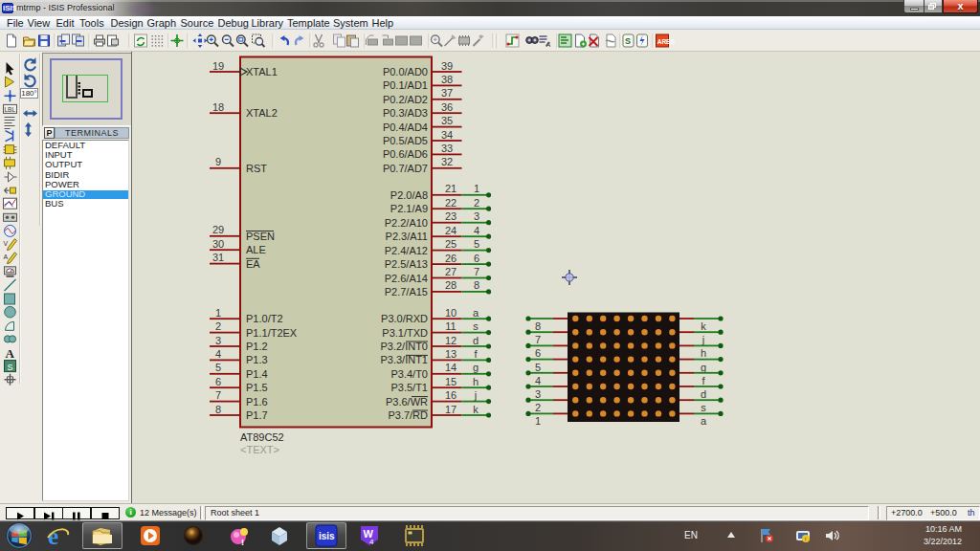 Image resolution: width=980 pixels, height=551 pixels. Describe the element at coordinates (6, 243) in the screenshot. I see `svg-text: V` at that location.